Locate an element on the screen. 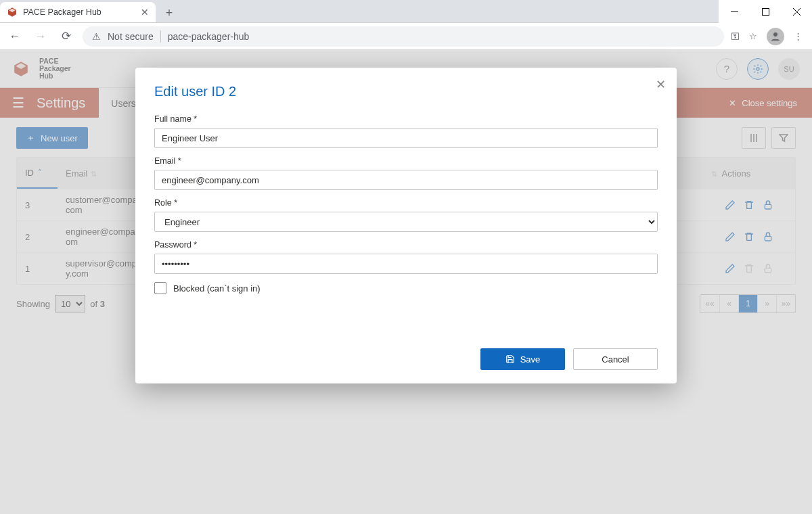  save-icon is located at coordinates (510, 359).